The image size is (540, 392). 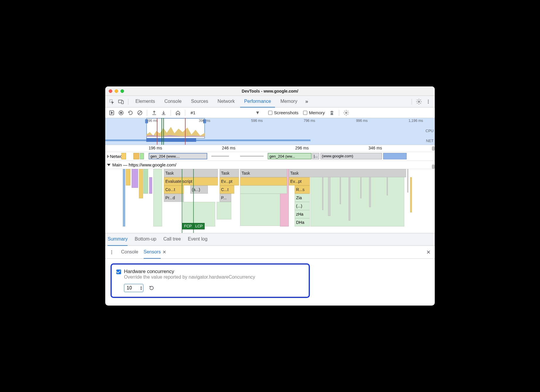 What do you see at coordinates (302, 206) in the screenshot?
I see `flame-entry: (...)` at bounding box center [302, 206].